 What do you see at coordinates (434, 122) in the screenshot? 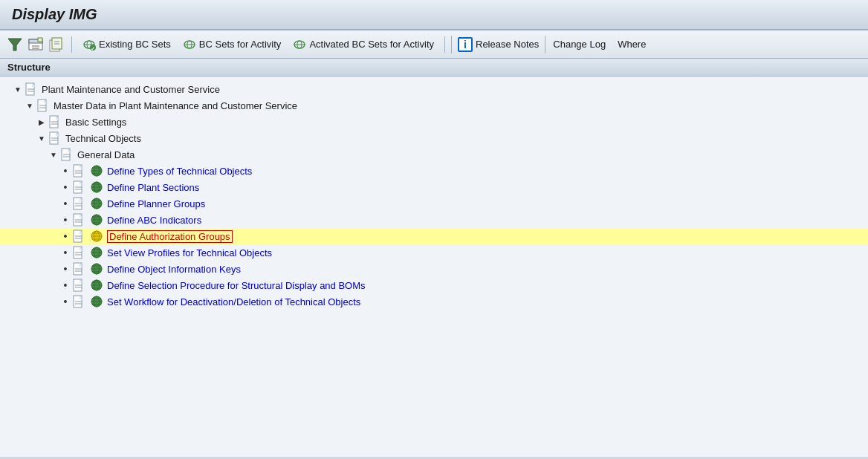
I see `tree-row-basic_settings: ▶ Basic Settings` at bounding box center [434, 122].